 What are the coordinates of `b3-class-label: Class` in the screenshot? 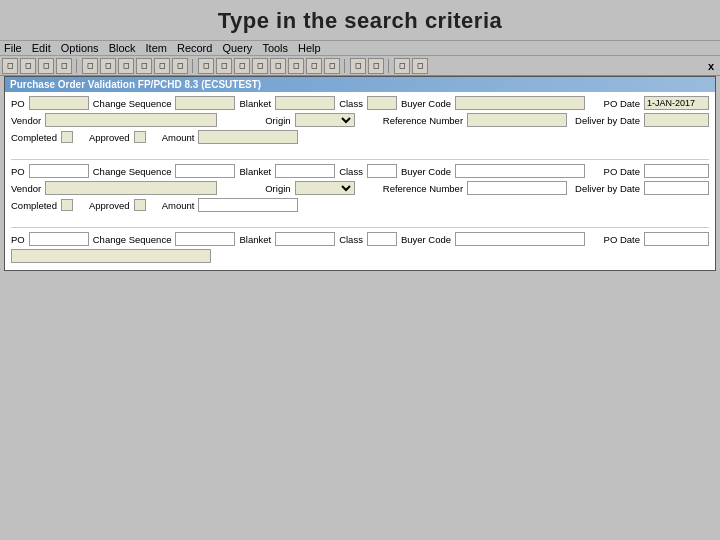 It's located at (351, 240).